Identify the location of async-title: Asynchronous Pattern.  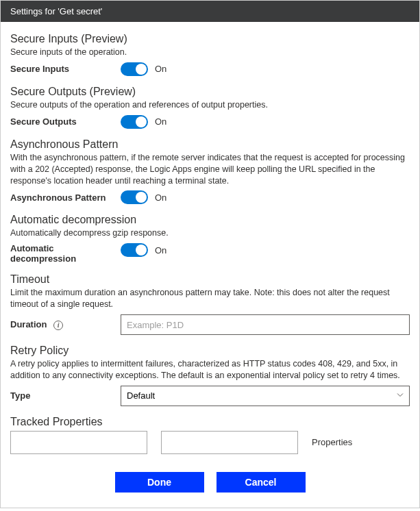
(210, 145).